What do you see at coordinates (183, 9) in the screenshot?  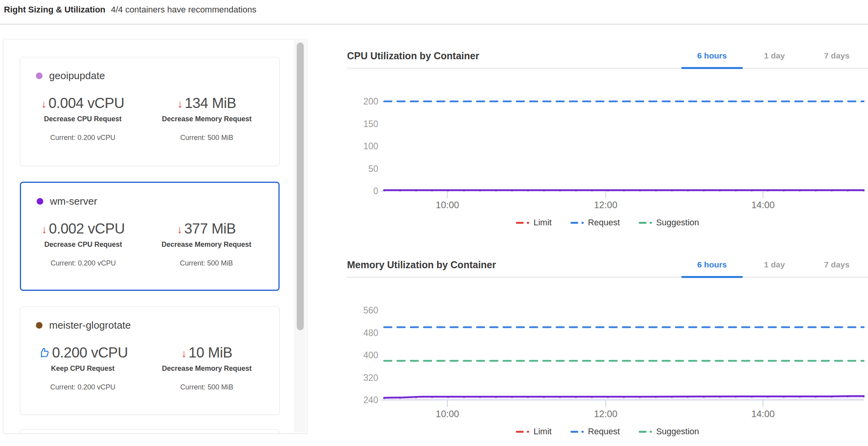 I see `page-subtitle: 4/4 containers have recommendations` at bounding box center [183, 9].